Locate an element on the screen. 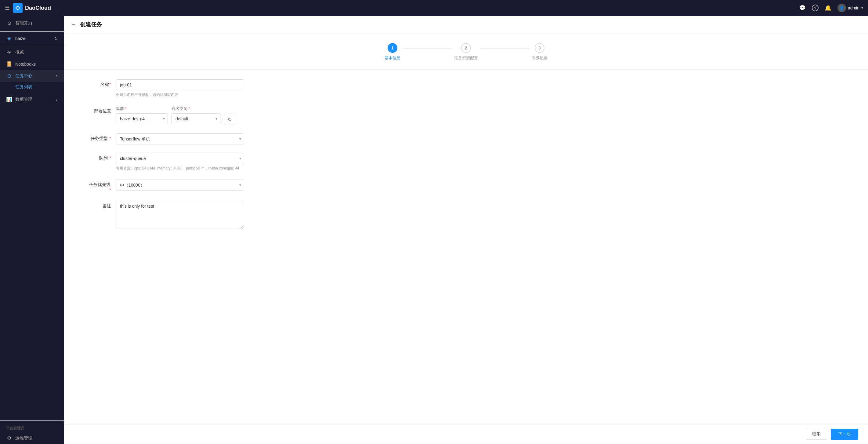 This screenshot has width=868, height=444. step-3-label: 高级配置 is located at coordinates (540, 58).